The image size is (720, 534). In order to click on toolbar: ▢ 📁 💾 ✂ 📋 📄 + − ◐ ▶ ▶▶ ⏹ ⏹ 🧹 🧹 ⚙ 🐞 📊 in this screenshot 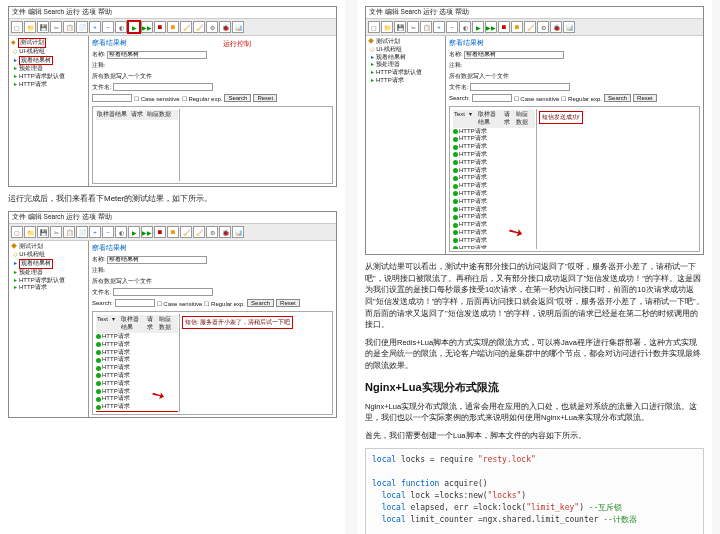, I will do `click(172, 232)`.